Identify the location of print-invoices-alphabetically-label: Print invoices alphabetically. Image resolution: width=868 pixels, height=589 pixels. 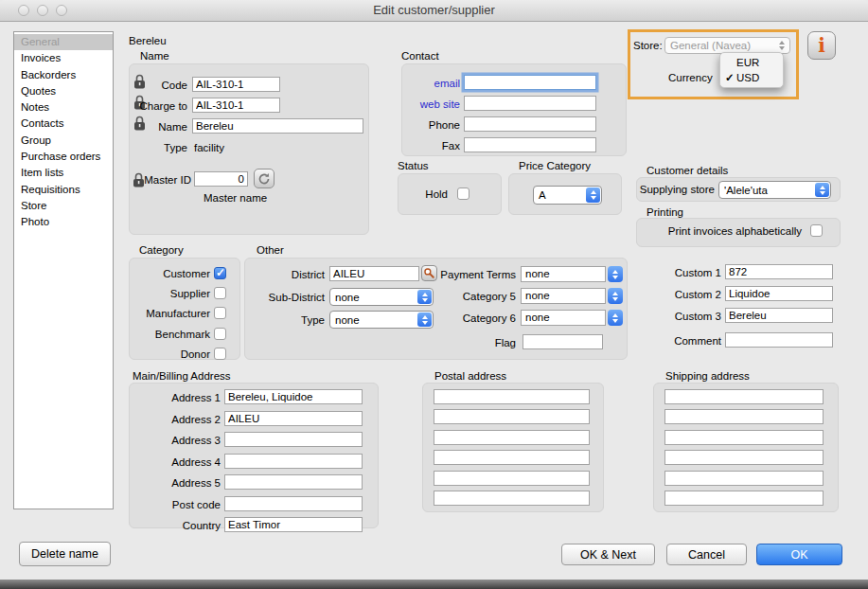
(727, 231).